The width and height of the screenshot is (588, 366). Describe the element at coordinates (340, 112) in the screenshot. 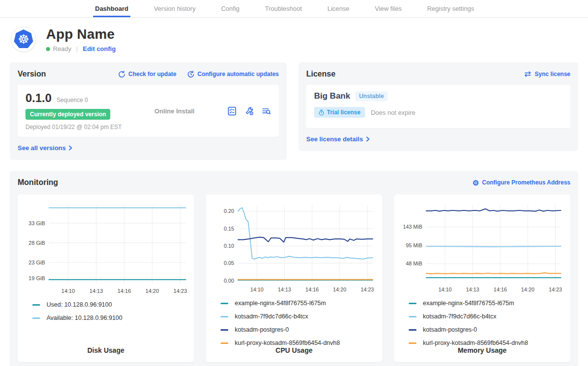

I see `trial-license-badge: Trial license` at that location.